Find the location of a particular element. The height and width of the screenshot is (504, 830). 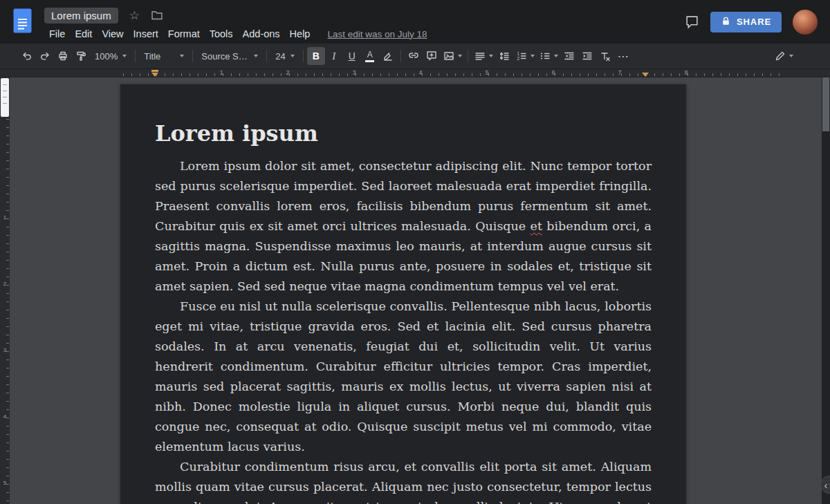

docs-home-button is located at coordinates (22, 22).